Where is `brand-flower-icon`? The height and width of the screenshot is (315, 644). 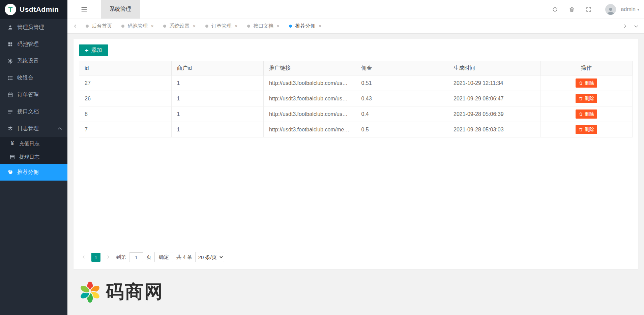 brand-flower-icon is located at coordinates (90, 292).